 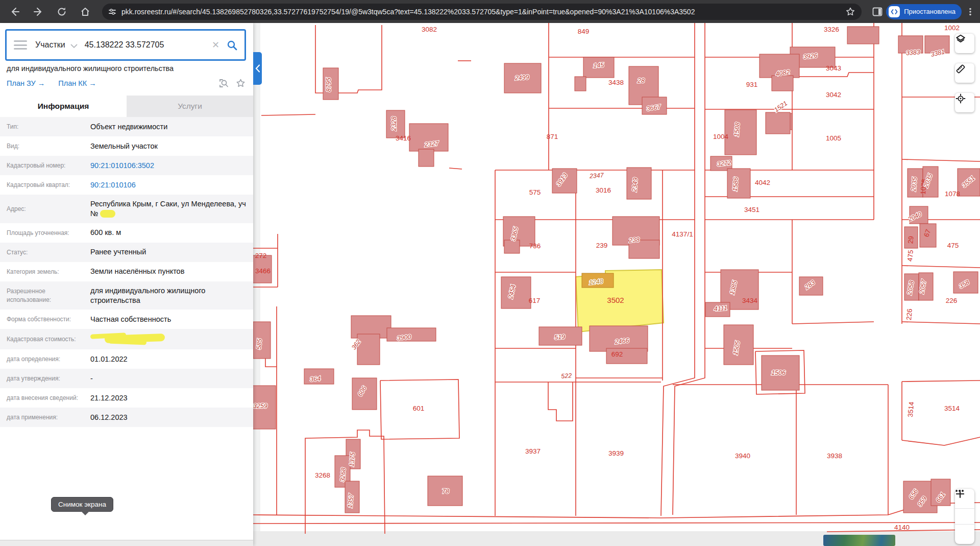 I want to click on parcel-label: 3466, so click(x=263, y=271).